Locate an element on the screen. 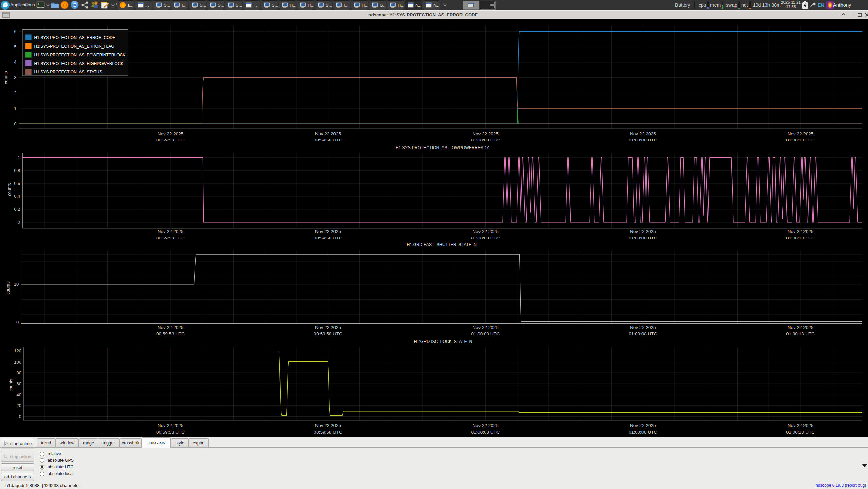 This screenshot has width=868, height=489. svg-text: 01:00:03 UTC is located at coordinates (485, 432).